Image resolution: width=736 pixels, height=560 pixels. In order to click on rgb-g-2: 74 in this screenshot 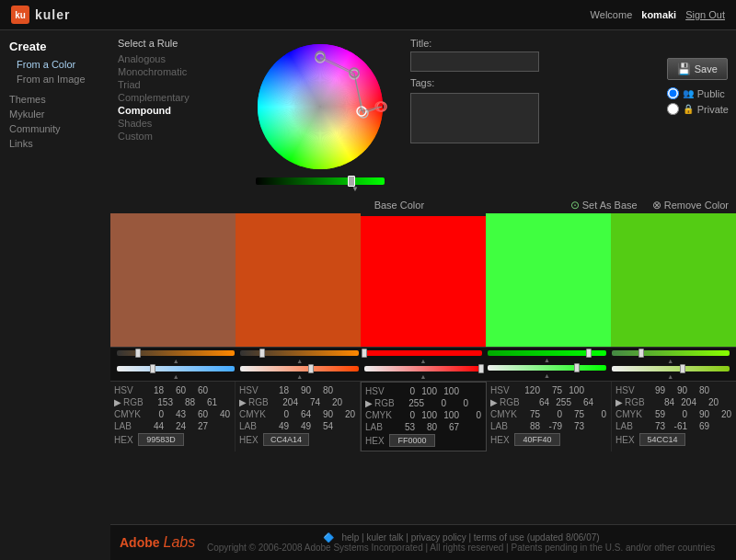, I will do `click(310, 403)`.